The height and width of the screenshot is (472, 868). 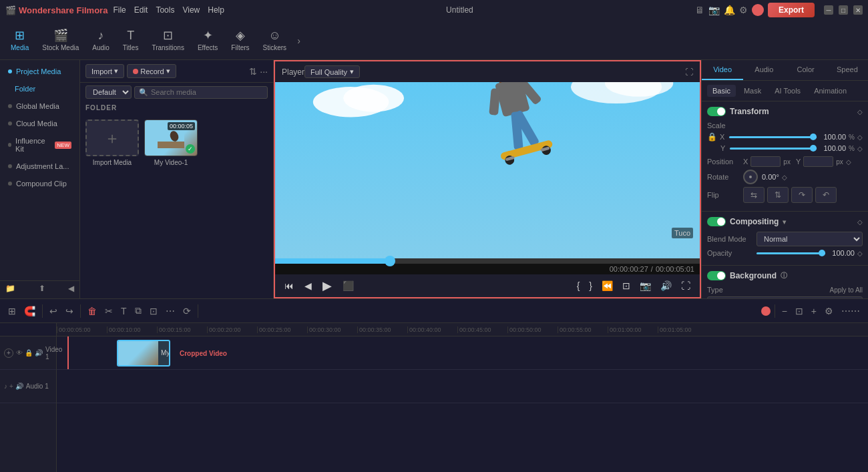 What do you see at coordinates (626, 286) in the screenshot?
I see `crop-button: ⊡` at bounding box center [626, 286].